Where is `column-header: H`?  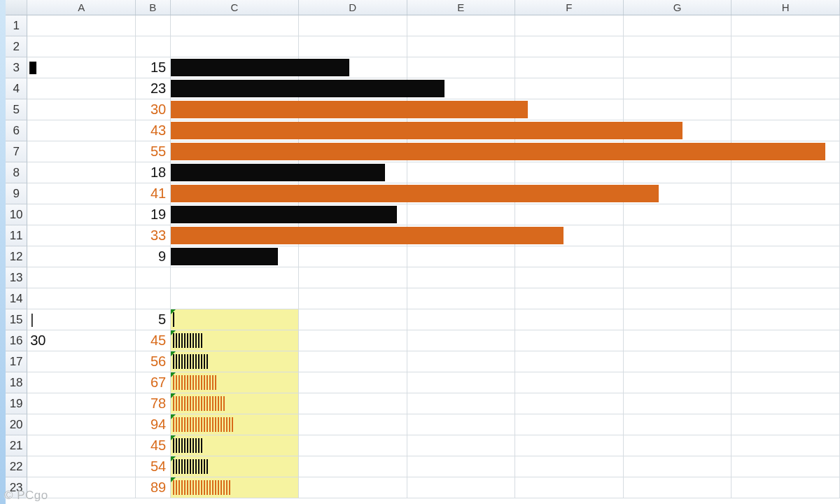 column-header: H is located at coordinates (785, 7).